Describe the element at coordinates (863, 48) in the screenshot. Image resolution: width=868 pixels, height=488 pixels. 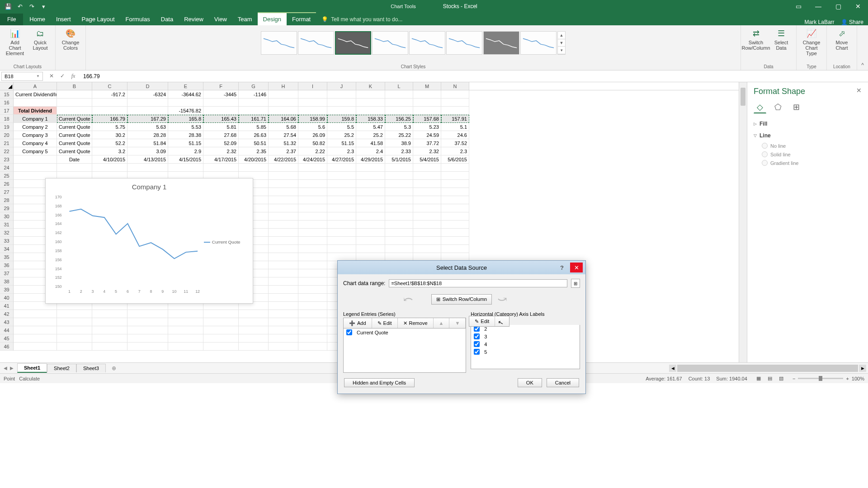
I see `collapse-ribbon-icon: ^` at that location.